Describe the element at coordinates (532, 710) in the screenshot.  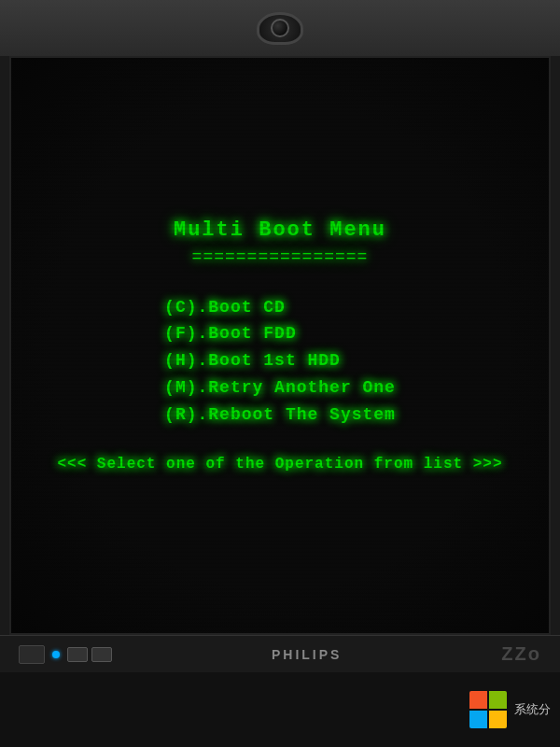
I see `sys-label: 系统分` at that location.